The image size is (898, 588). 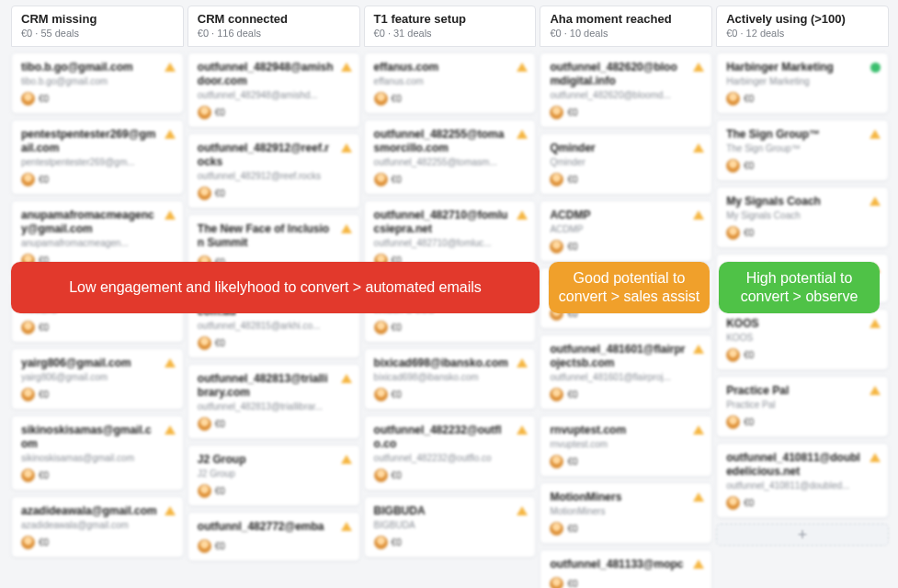 What do you see at coordinates (97, 33) in the screenshot?
I see `column-subtitle: €0 · 55 deals` at bounding box center [97, 33].